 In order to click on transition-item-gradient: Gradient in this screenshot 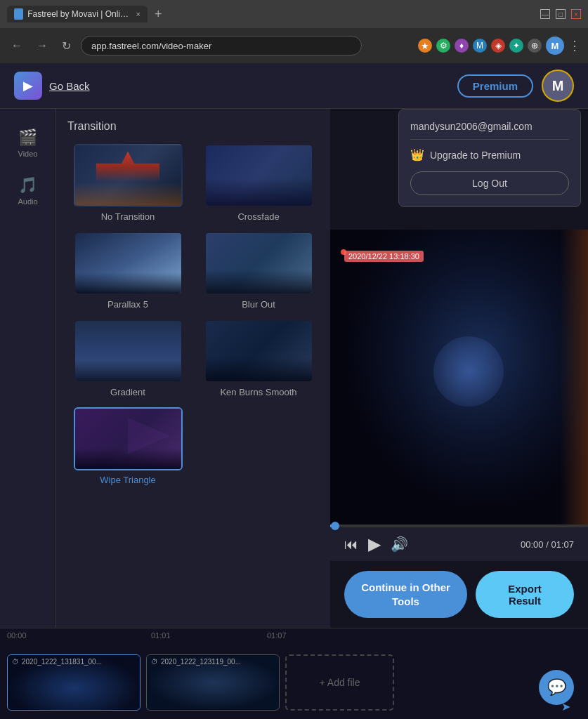, I will do `click(128, 358)`.